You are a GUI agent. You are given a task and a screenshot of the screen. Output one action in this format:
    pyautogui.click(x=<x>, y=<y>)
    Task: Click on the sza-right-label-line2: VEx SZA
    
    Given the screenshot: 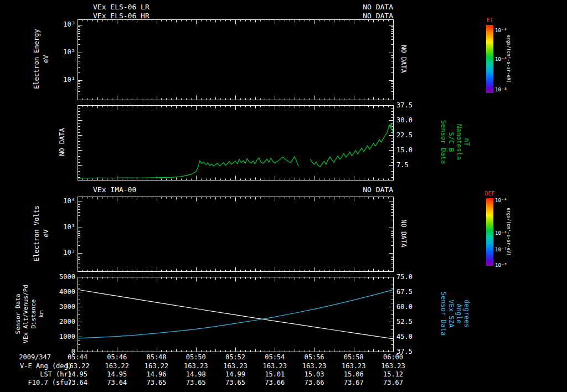 What is the action you would take?
    pyautogui.click(x=451, y=314)
    